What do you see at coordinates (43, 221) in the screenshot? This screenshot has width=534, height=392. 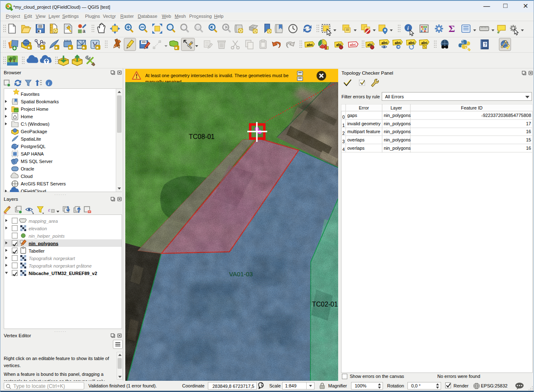 I see `svg-text: mapping_area` at bounding box center [43, 221].